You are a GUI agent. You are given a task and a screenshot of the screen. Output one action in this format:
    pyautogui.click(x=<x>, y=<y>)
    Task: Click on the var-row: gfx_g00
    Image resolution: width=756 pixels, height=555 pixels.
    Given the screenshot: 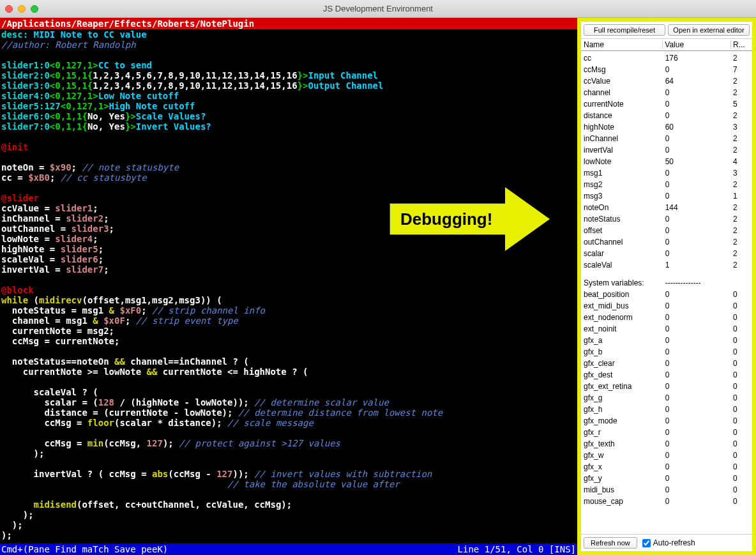 What is the action you would take?
    pyautogui.click(x=667, y=398)
    